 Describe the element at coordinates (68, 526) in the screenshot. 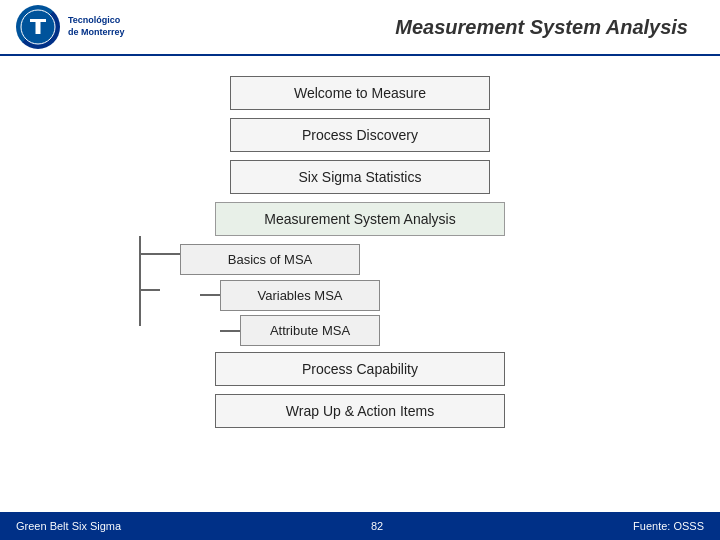

I see `footer-left: Green Belt Six Sigma` at that location.